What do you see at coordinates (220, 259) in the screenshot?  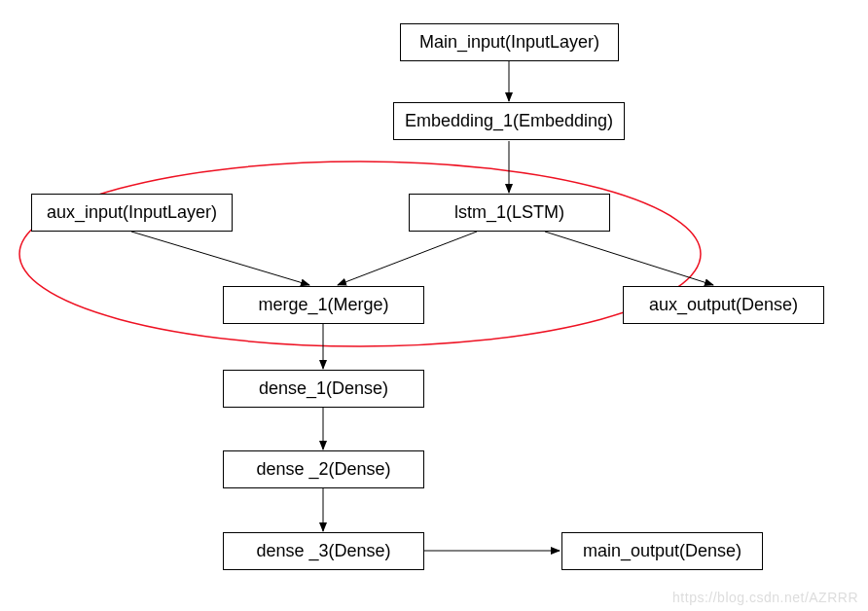 I see `edge-aux-input-merge` at bounding box center [220, 259].